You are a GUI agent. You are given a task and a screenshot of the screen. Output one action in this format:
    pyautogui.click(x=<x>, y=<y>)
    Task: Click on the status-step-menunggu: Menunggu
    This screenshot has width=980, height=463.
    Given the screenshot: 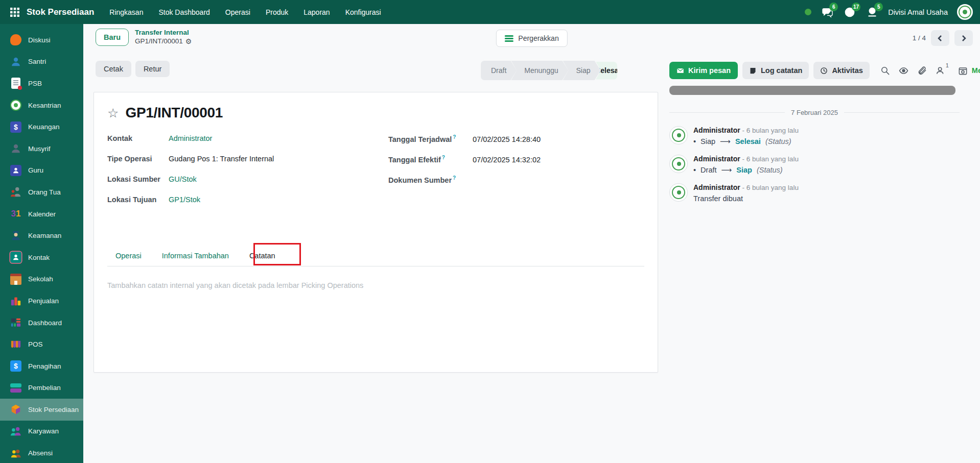 What is the action you would take?
    pyautogui.click(x=540, y=70)
    